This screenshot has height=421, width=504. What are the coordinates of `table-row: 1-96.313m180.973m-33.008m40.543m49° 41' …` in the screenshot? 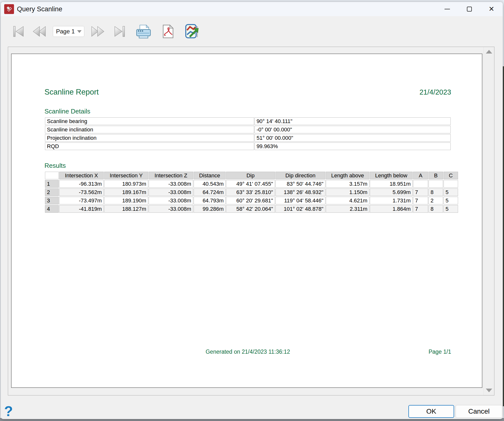 It's located at (252, 184).